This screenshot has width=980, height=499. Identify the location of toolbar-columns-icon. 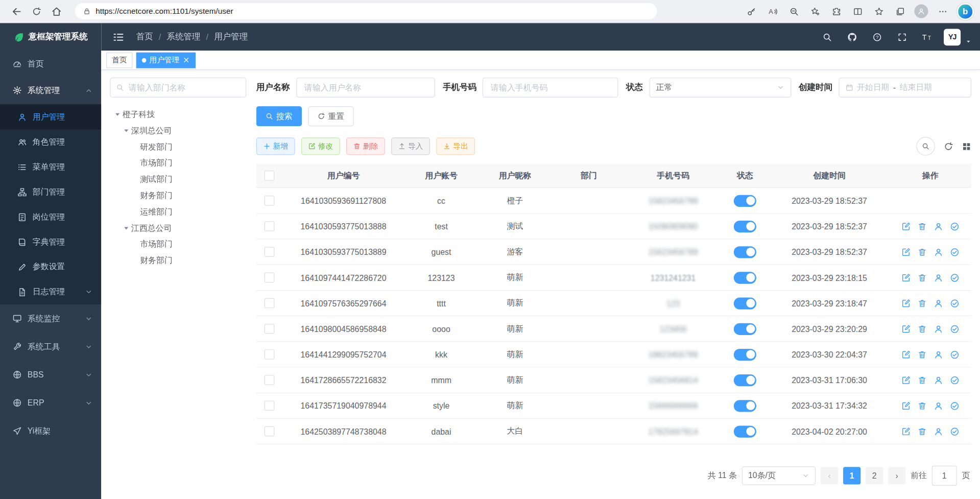
(967, 146).